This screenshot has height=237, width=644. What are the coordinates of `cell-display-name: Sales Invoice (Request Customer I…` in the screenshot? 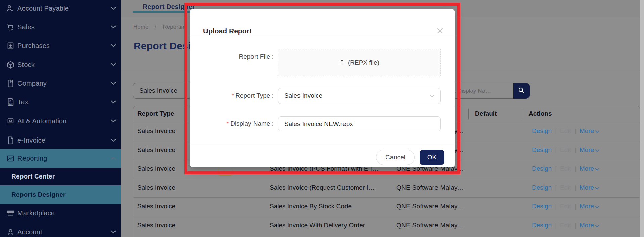 It's located at (322, 188).